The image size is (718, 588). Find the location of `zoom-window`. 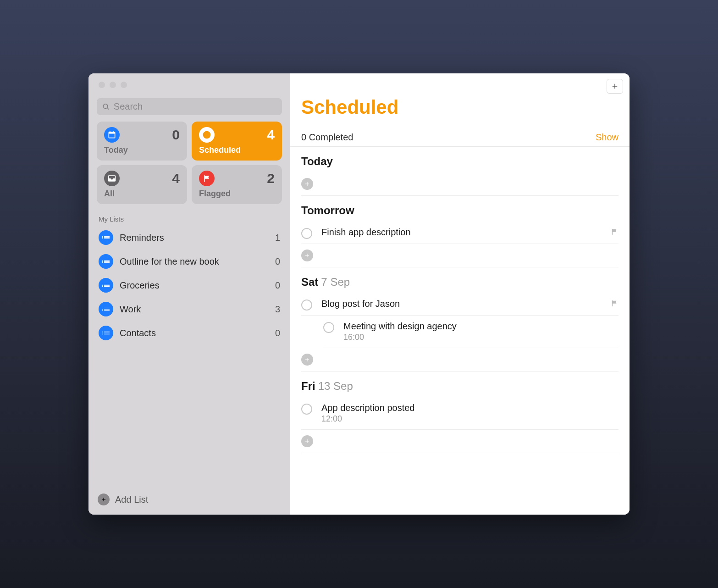

zoom-window is located at coordinates (124, 85).